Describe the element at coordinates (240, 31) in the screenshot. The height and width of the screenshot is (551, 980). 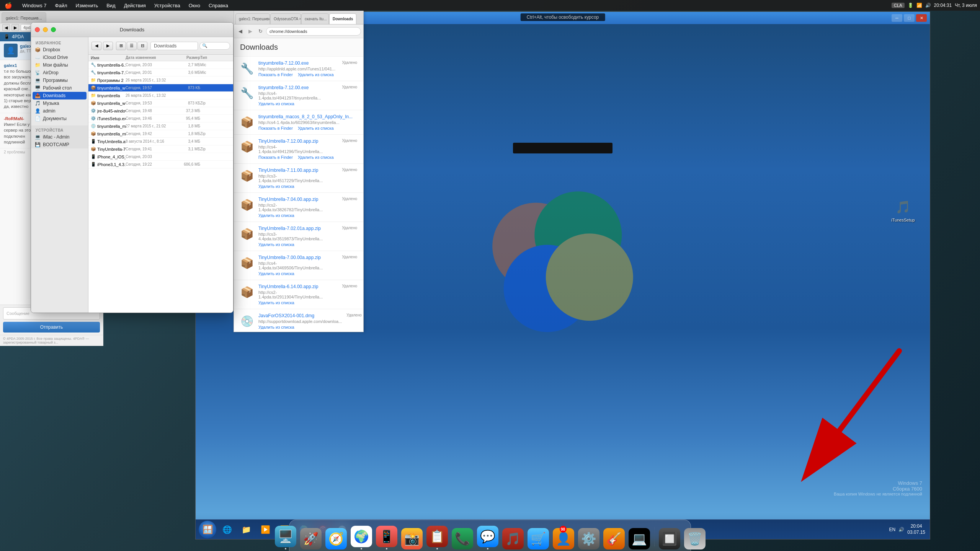
I see `chrome-back-btn: ◀` at that location.